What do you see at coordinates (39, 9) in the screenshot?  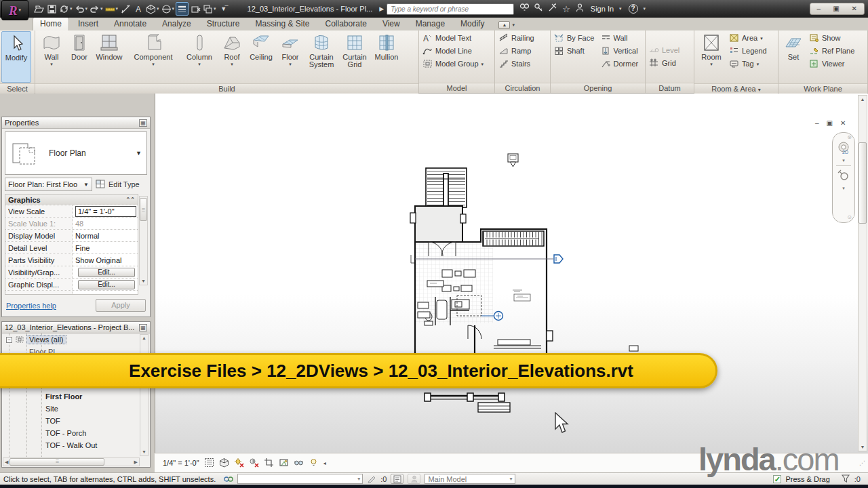 I see `open-button` at bounding box center [39, 9].